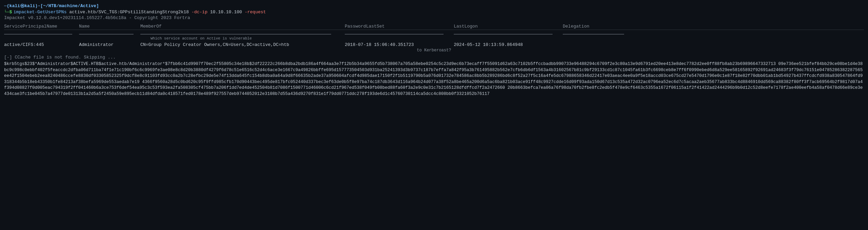  I want to click on cmd-flag-request: -request, so click(255, 12).